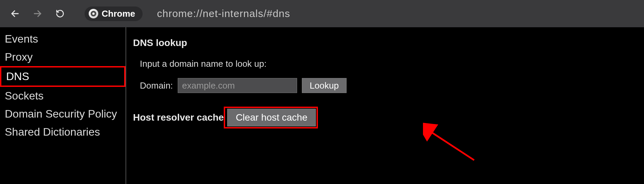 The image size is (644, 184). Describe the element at coordinates (178, 118) in the screenshot. I see `host-resolver-cache-heading: Host resolver cache` at that location.